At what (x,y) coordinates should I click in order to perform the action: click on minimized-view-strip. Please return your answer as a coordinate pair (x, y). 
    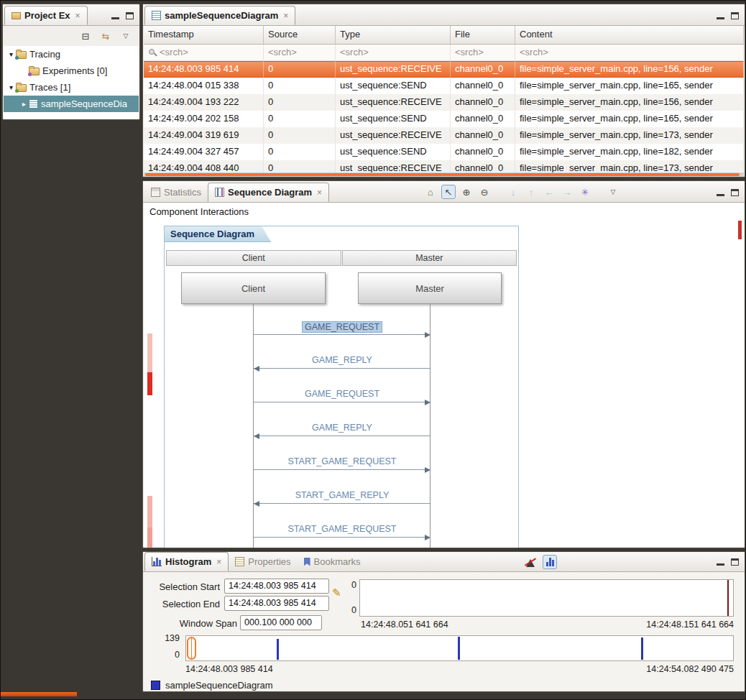
    Looking at the image, I should click on (39, 694).